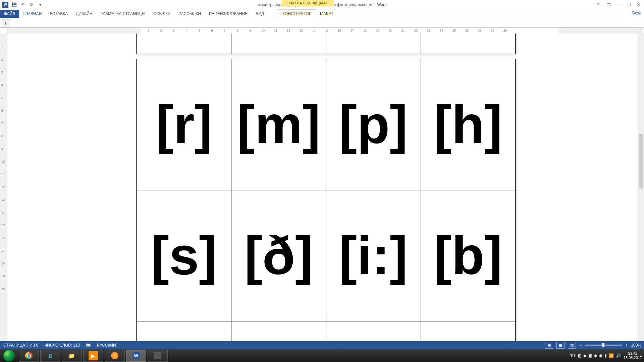 This screenshot has height=362, width=644. What do you see at coordinates (84, 14) in the screenshot?
I see `tab-design: ДИЗАЙН` at bounding box center [84, 14].